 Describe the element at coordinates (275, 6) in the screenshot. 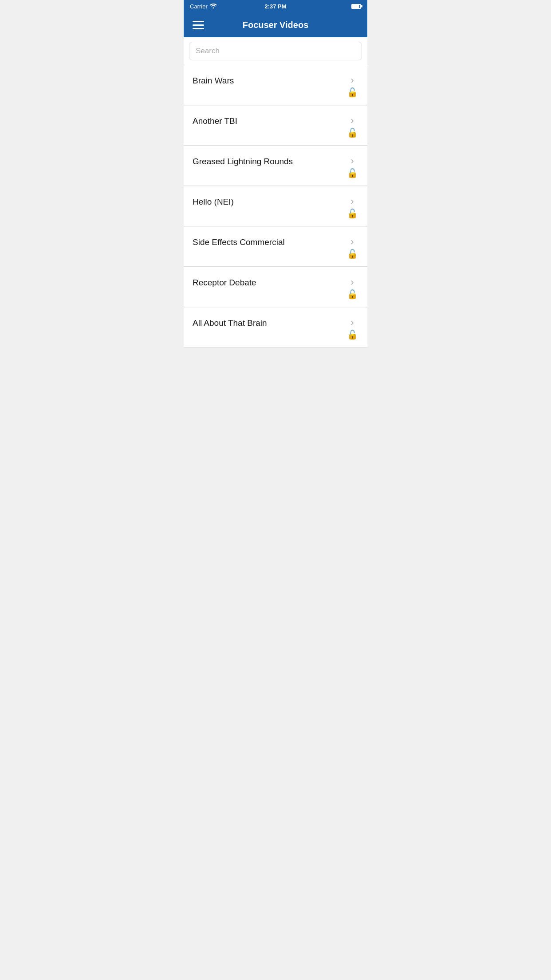

I see `status-bar-time: 2:37 PM` at that location.